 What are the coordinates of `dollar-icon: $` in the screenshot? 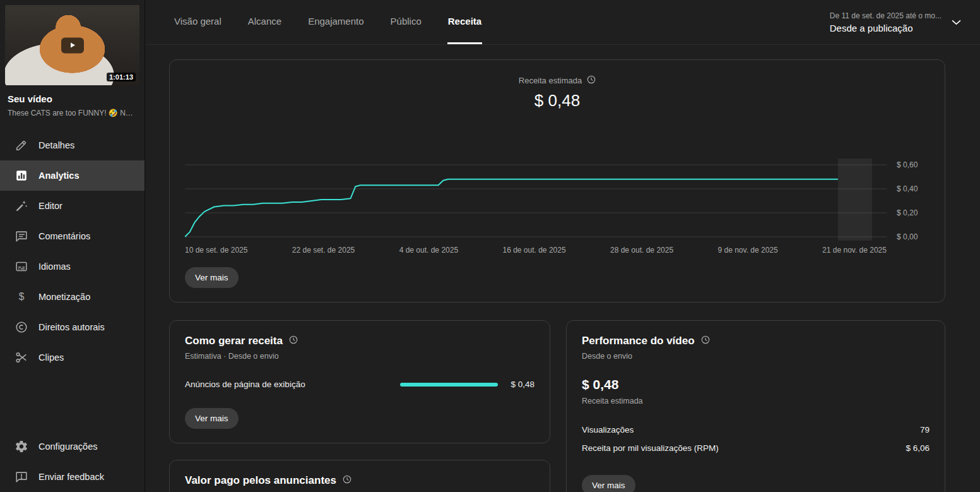 It's located at (21, 297).